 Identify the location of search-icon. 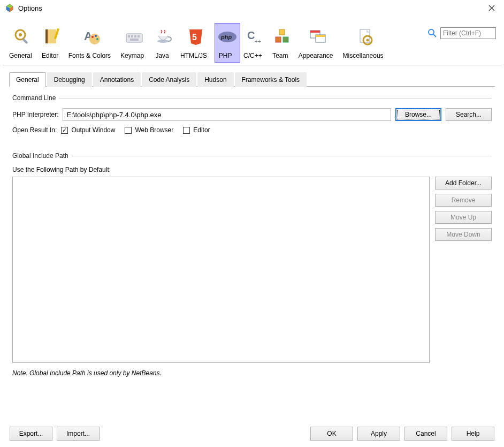
(432, 33).